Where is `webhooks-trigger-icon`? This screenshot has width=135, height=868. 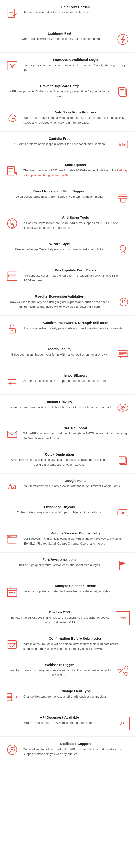 webhooks-trigger-icon is located at coordinates (123, 671).